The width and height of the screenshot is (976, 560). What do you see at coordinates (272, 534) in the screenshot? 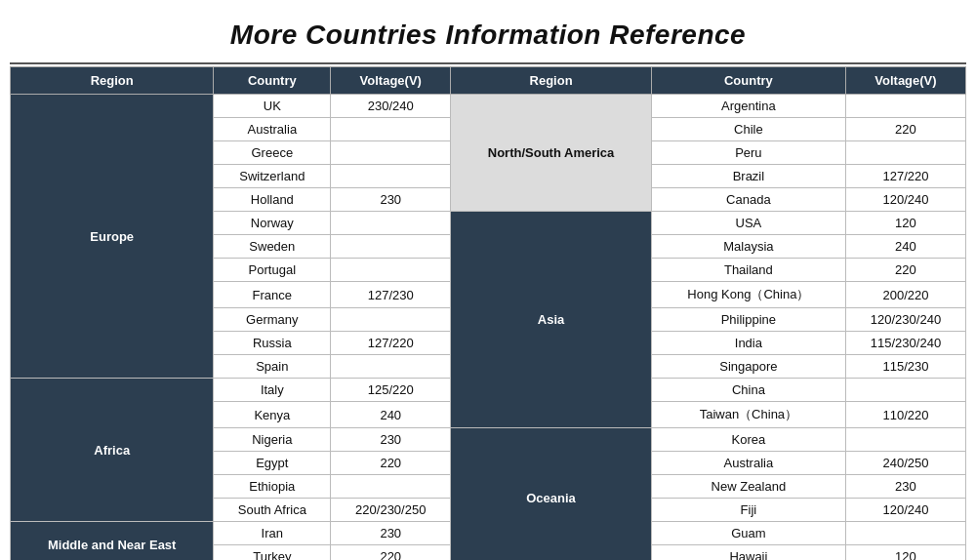
I see `country-cell-left: Iran` at bounding box center [272, 534].